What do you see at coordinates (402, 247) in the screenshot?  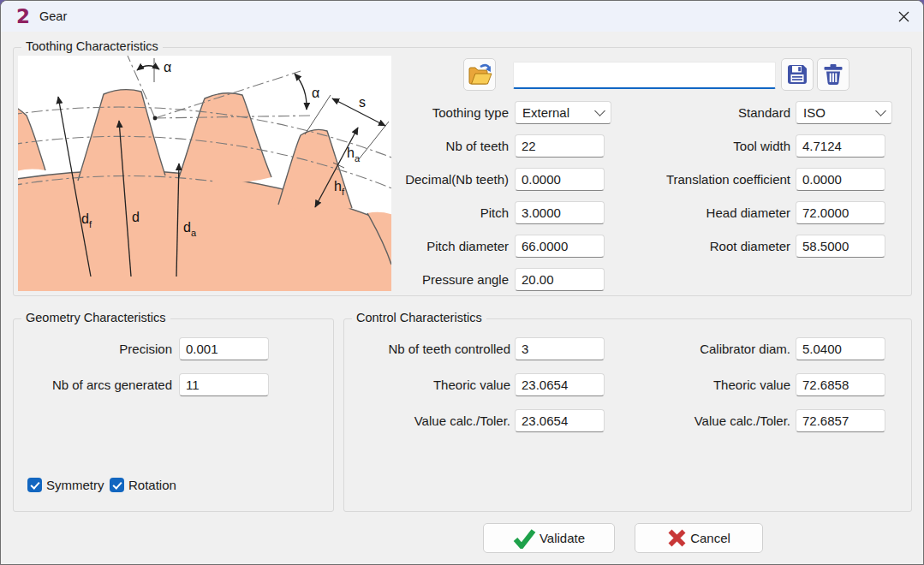 I see `pitch-diameter-label: Pitch diameter` at bounding box center [402, 247].